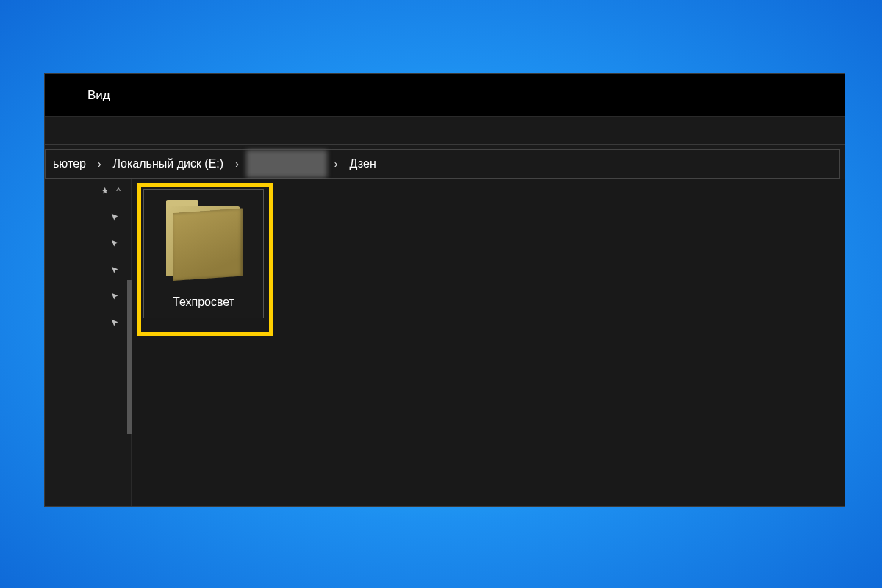  I want to click on breadcrumb-segment-computer: ьютер, so click(69, 164).